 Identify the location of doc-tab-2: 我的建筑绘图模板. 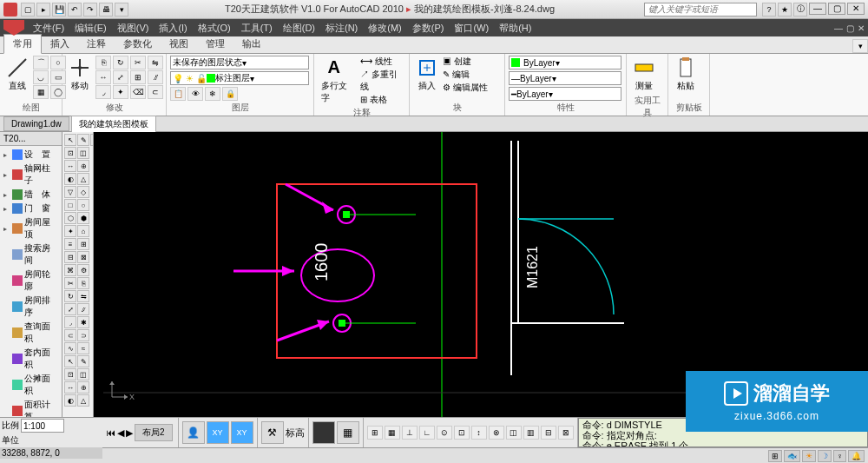
(114, 124).